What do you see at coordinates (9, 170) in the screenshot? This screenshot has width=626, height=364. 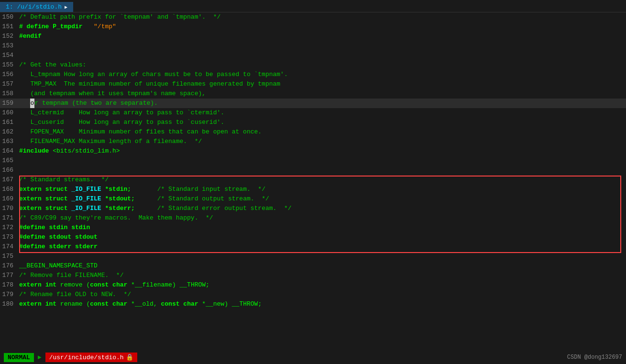 I see `line-number: 166` at bounding box center [9, 170].